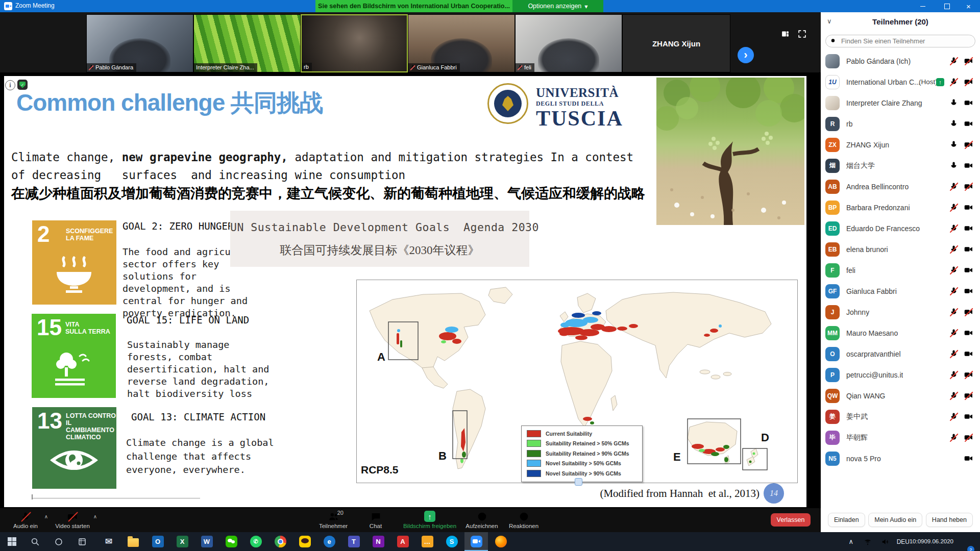 The image size is (980, 551). Describe the element at coordinates (43, 234) in the screenshot. I see `sdg-number: 2` at that location.